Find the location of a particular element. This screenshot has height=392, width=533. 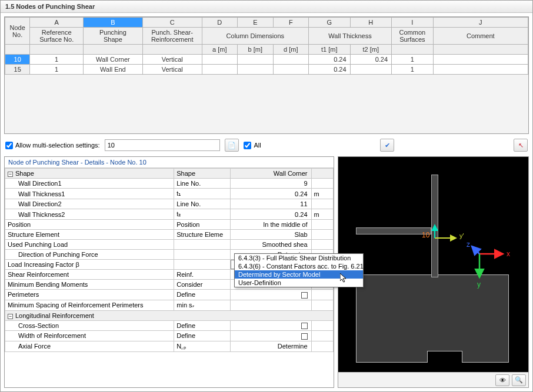

col-d: d [m] is located at coordinates (291, 49).